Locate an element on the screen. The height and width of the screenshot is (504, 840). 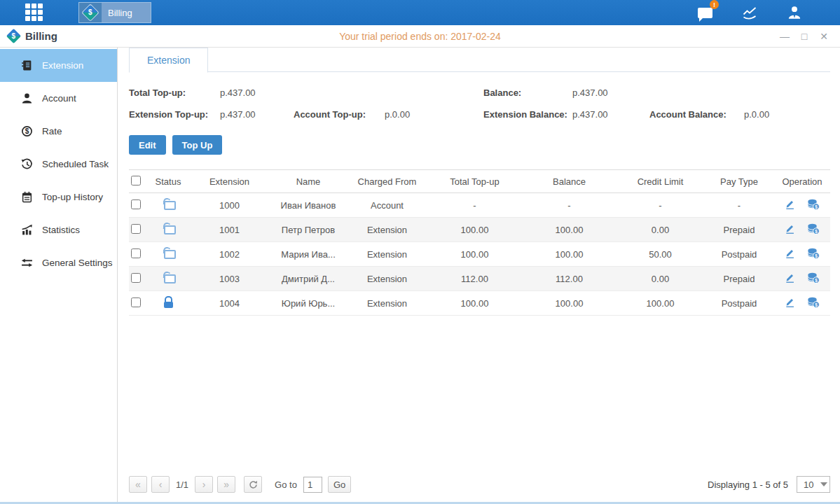
sidebar-label: Account is located at coordinates (59, 98).